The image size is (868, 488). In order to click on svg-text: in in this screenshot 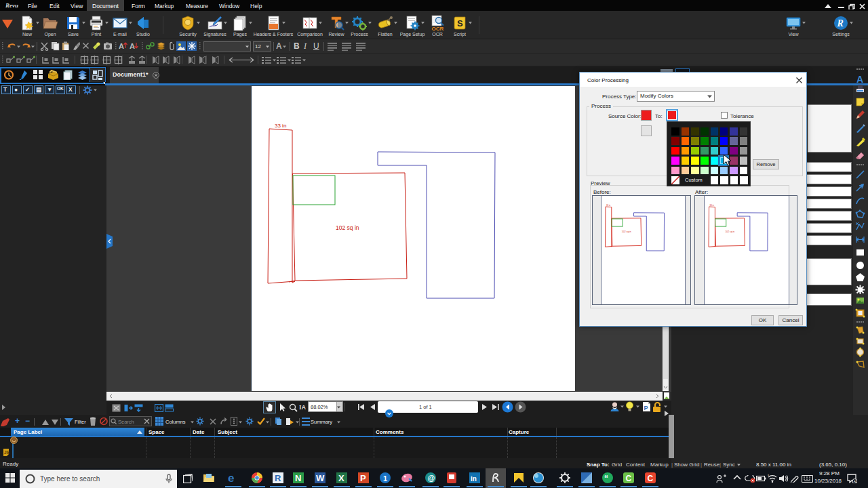, I will do `click(473, 479)`.